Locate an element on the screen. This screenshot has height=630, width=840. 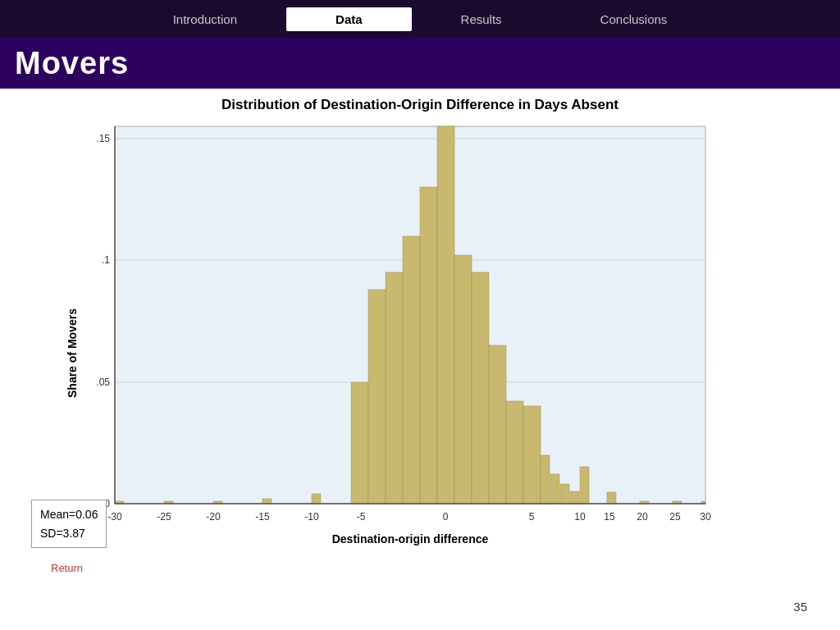
mean-stat: Mean=0.06 is located at coordinates (69, 514).